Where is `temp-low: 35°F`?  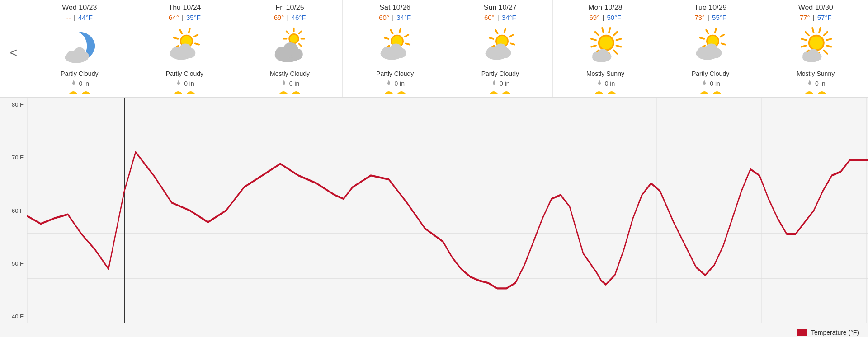 temp-low: 35°F is located at coordinates (193, 17).